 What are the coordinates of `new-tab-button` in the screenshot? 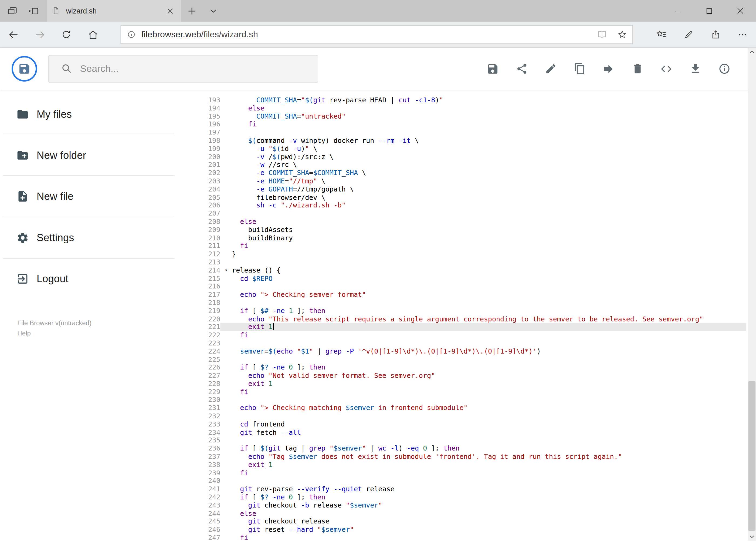 It's located at (192, 11).